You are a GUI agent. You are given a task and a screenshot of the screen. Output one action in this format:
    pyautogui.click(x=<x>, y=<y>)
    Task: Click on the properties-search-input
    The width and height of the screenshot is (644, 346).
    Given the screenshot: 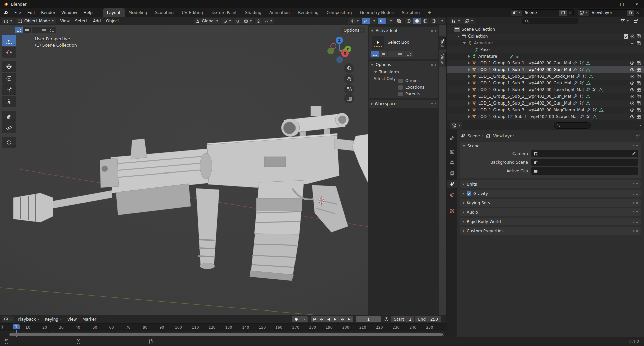 What is the action you would take?
    pyautogui.click(x=572, y=125)
    